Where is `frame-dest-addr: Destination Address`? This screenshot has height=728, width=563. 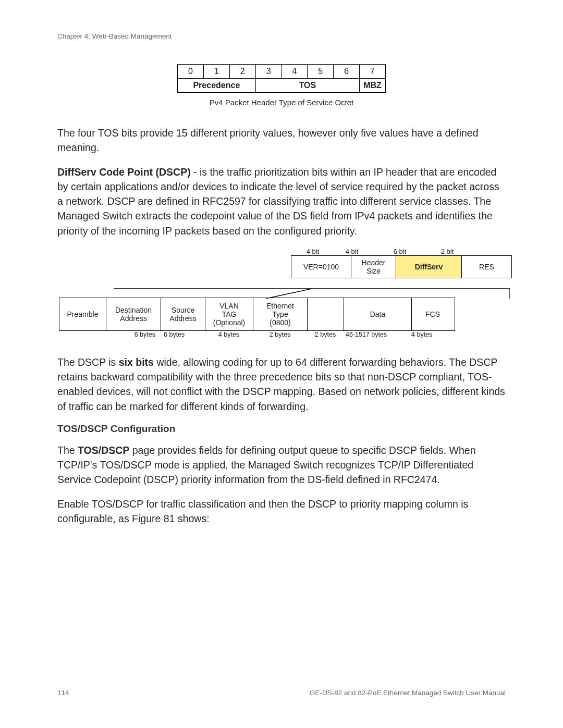 frame-dest-addr: Destination Address is located at coordinates (133, 314).